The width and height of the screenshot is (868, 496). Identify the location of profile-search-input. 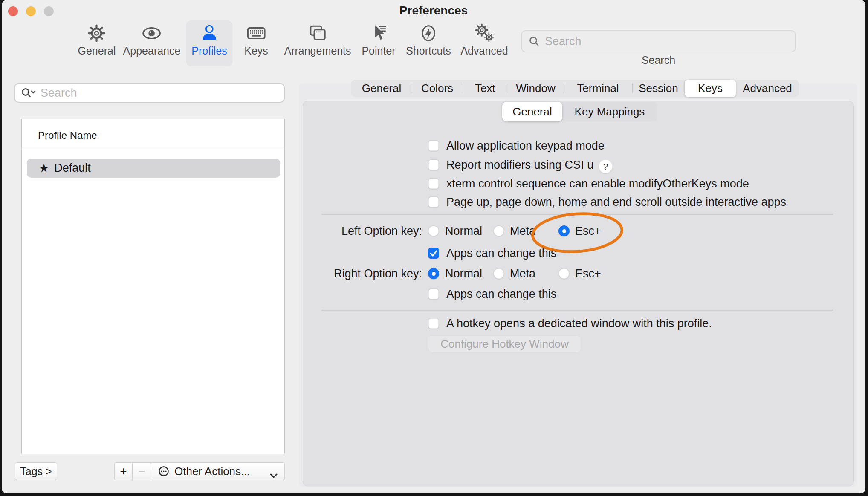
(151, 93).